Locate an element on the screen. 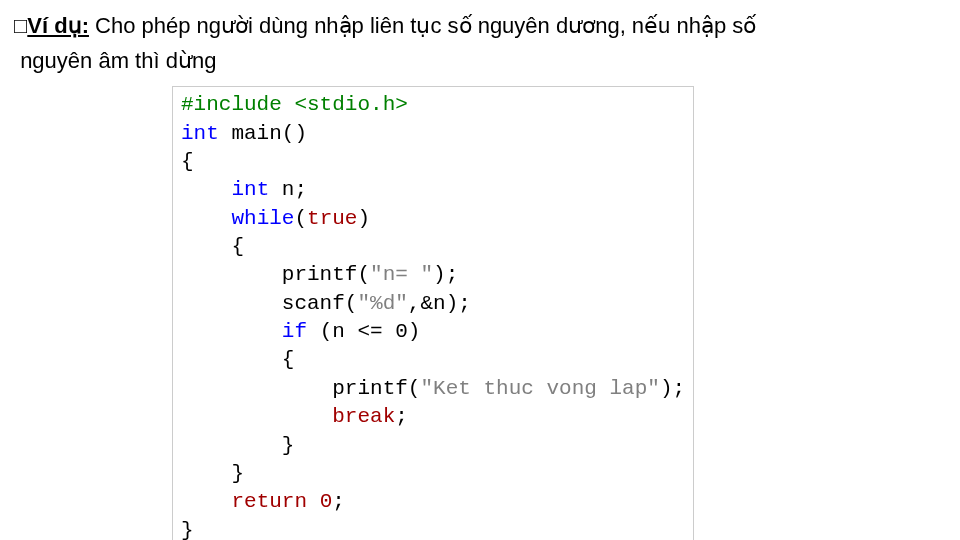  instruction-line2: nguyên âm thì dừng is located at coordinates (118, 60).